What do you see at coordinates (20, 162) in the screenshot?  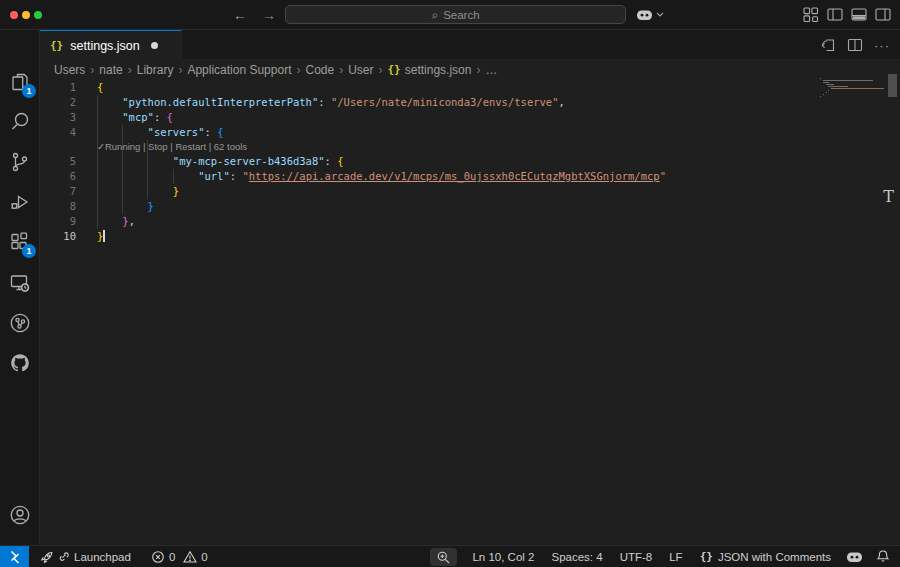 I see `source-control-icon` at bounding box center [20, 162].